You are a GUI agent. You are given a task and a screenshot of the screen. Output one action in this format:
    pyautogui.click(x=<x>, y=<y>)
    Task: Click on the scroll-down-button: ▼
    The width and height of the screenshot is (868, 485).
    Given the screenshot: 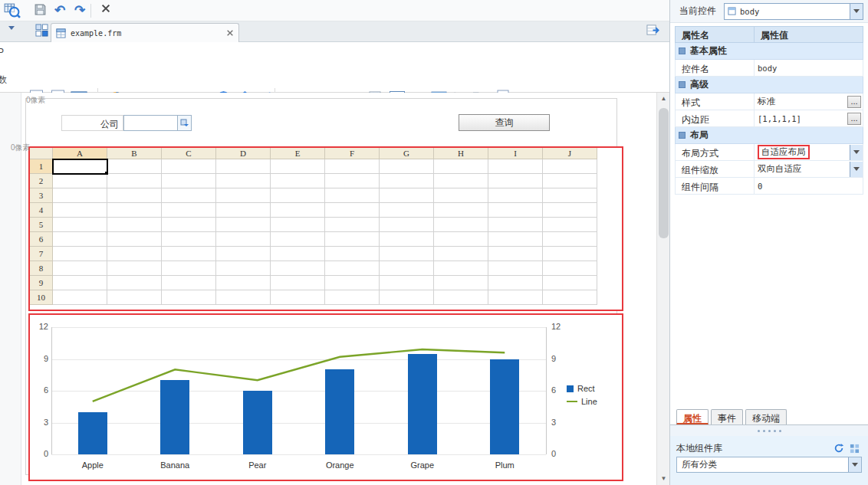 What is the action you would take?
    pyautogui.click(x=664, y=479)
    